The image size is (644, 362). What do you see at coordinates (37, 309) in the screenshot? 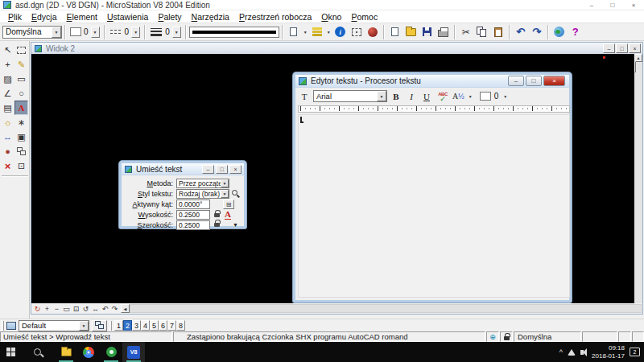
I see `update-view-button: ↻` at bounding box center [37, 309].